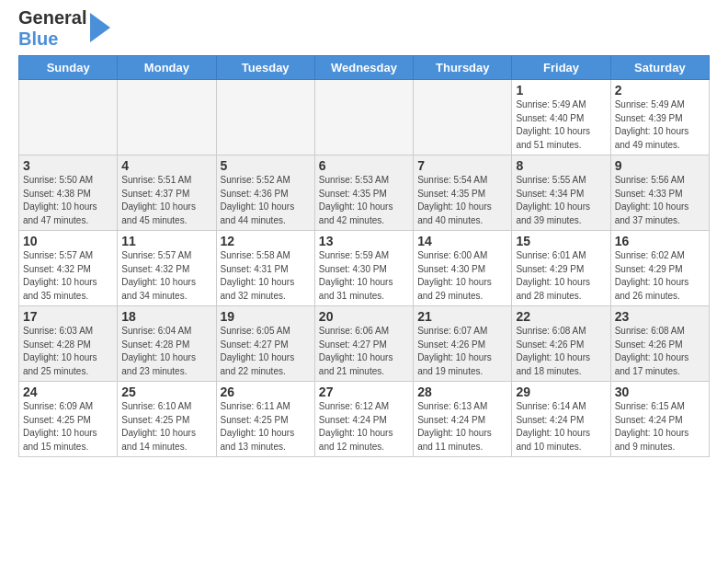 The width and height of the screenshot is (728, 563). Describe the element at coordinates (364, 392) in the screenshot. I see `day-number: 27` at that location.